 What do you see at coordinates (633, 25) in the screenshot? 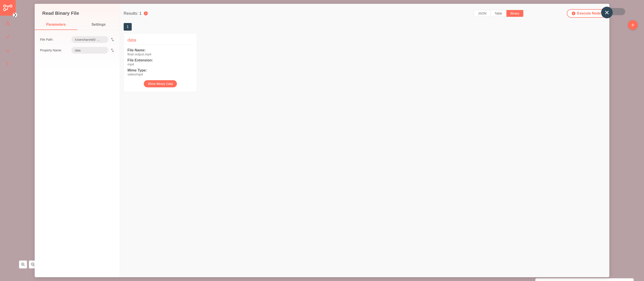
I see `add-node-button` at bounding box center [633, 25].